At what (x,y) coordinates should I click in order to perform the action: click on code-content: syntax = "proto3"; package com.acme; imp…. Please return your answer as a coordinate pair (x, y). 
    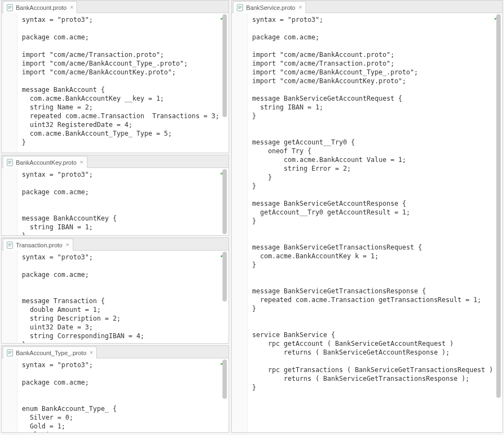
    Looking at the image, I should click on (120, 83).